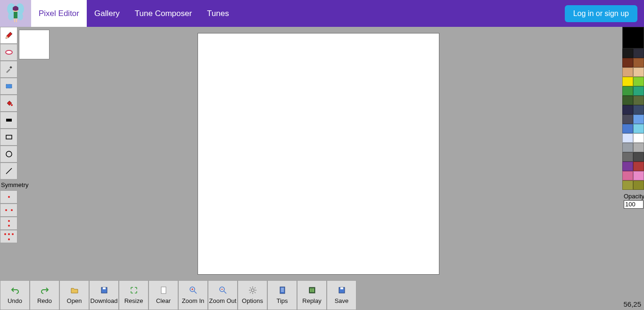 This screenshot has height=310, width=644. What do you see at coordinates (193, 301) in the screenshot?
I see `button-label: Zoom In` at bounding box center [193, 301].